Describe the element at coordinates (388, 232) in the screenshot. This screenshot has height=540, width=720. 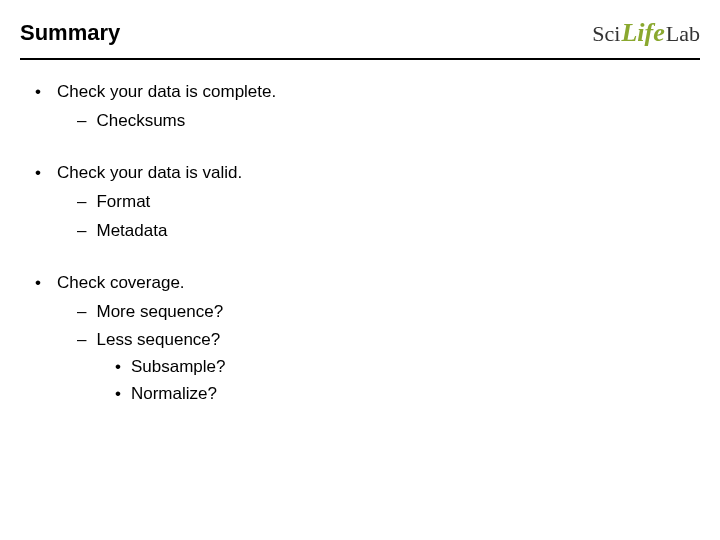
I see `list-item: – Metadata` at that location.